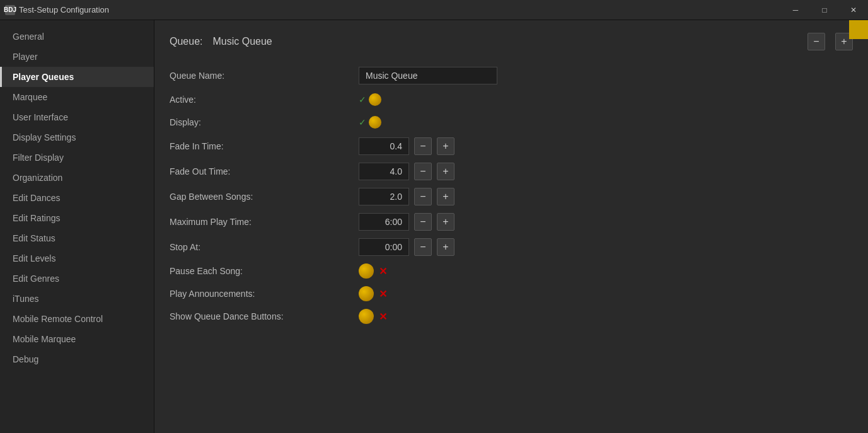 The height and width of the screenshot is (433, 868). I want to click on x-button-9: ✕, so click(383, 294).